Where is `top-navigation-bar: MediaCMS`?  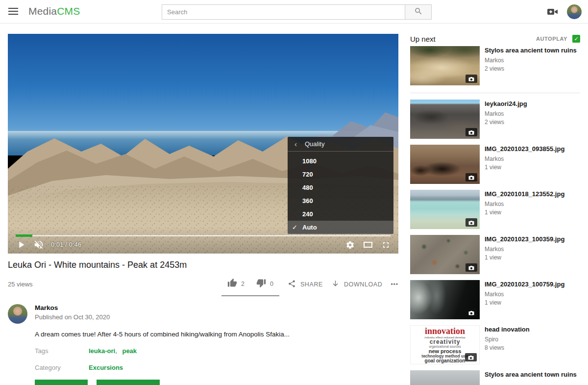 top-navigation-bar: MediaCMS is located at coordinates (294, 12).